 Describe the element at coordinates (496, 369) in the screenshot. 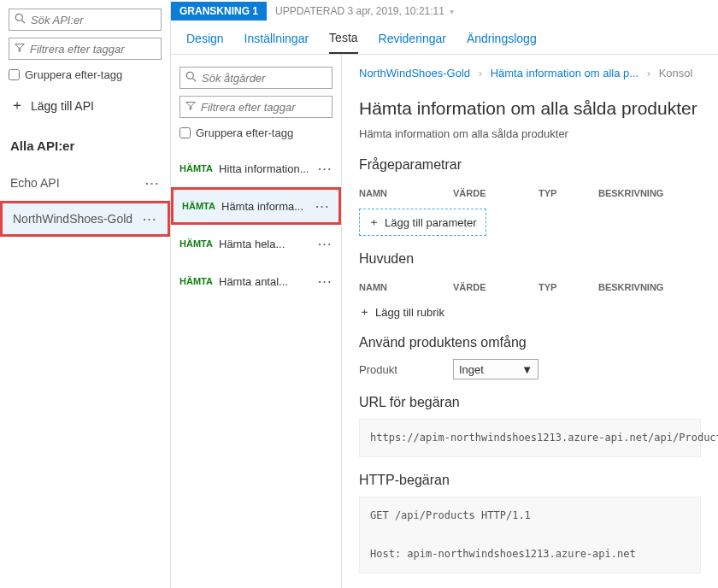

I see `product-select: Inget ▼` at that location.